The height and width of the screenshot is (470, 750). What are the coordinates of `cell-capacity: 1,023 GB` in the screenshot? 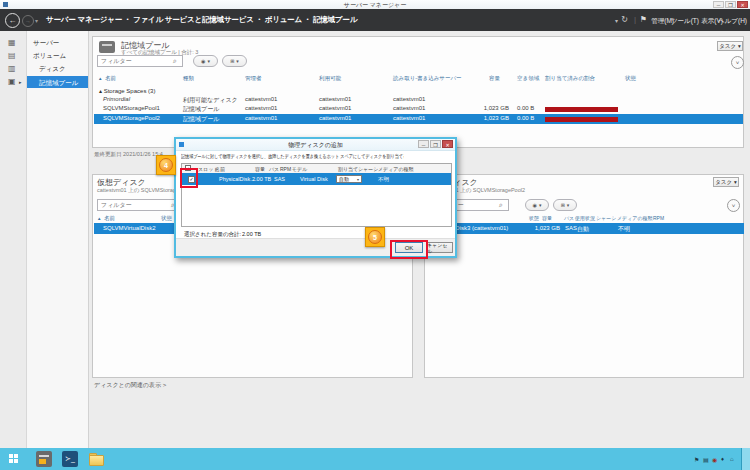 It's located at (487, 118).